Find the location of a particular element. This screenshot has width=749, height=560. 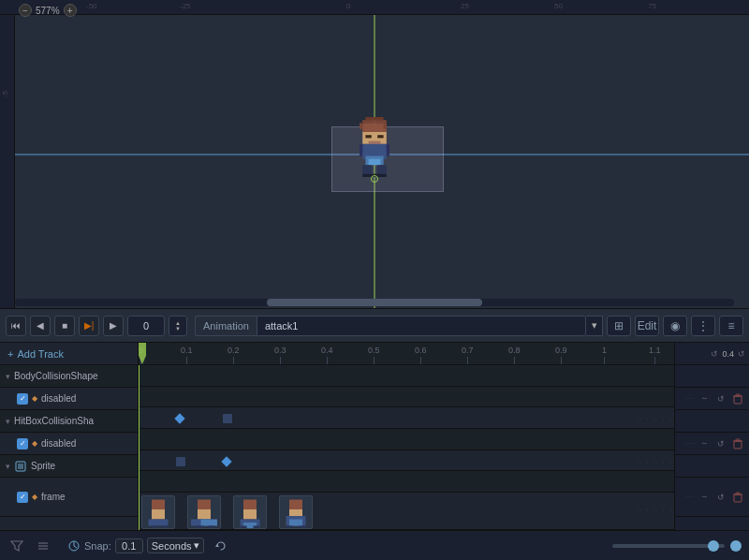

settings-button: ≡ is located at coordinates (731, 326).